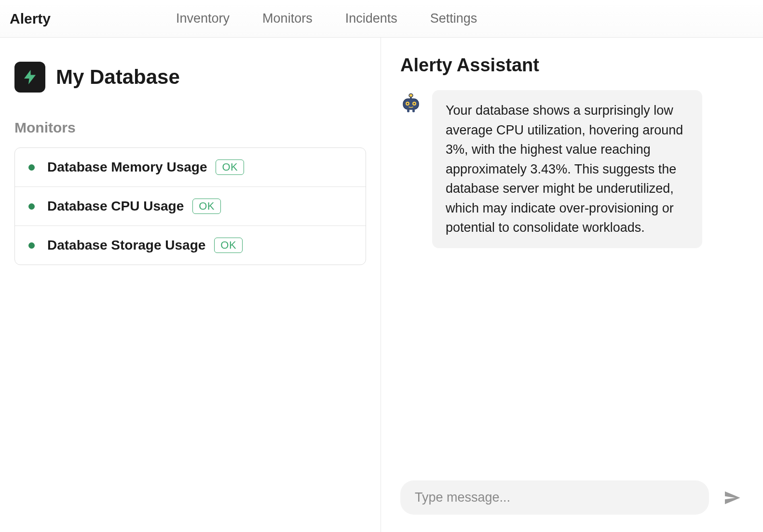 The width and height of the screenshot is (763, 532). What do you see at coordinates (30, 77) in the screenshot?
I see `database-icon` at bounding box center [30, 77].